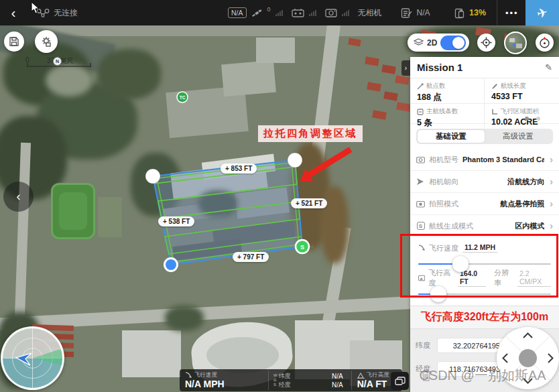 The height and width of the screenshot is (392, 559). What do you see at coordinates (485, 264) in the screenshot?
I see `speed-slider-track` at bounding box center [485, 264].